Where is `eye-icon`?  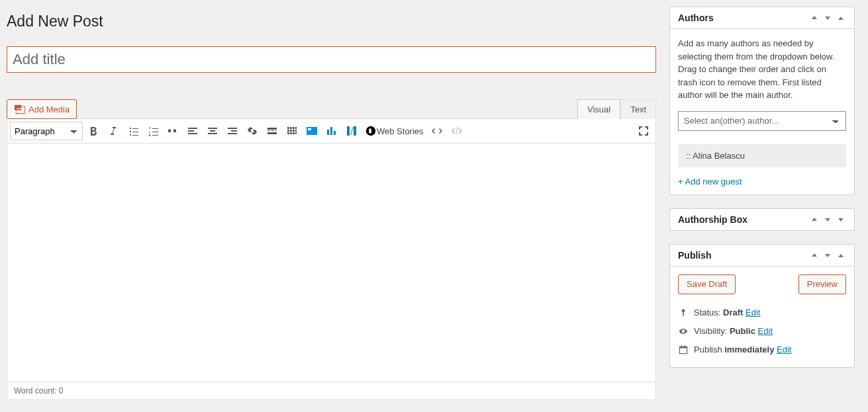
eye-icon is located at coordinates (683, 331).